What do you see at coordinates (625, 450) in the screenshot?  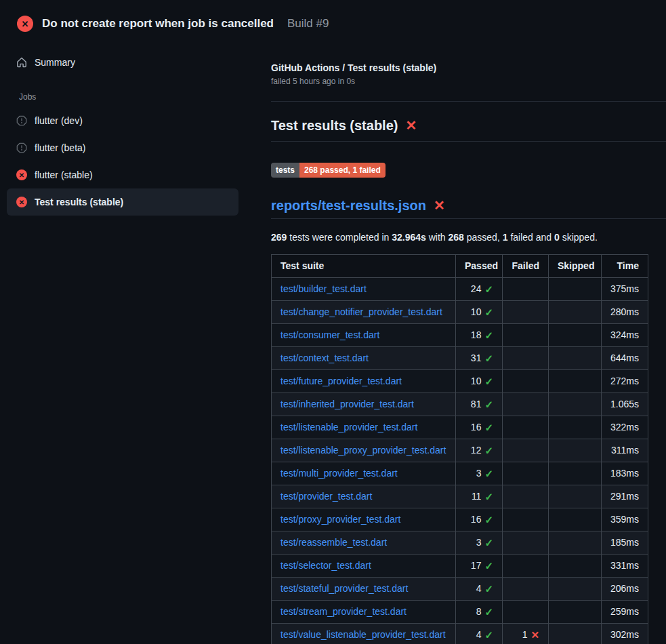 I see `time-cell: 311ms` at bounding box center [625, 450].